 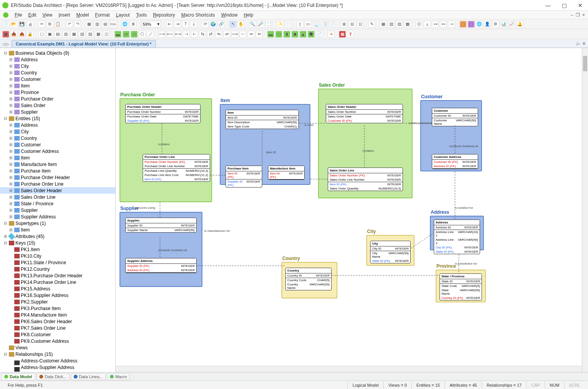 I want to click on tree-node: ⊞Sales Order Line, so click(x=58, y=197).